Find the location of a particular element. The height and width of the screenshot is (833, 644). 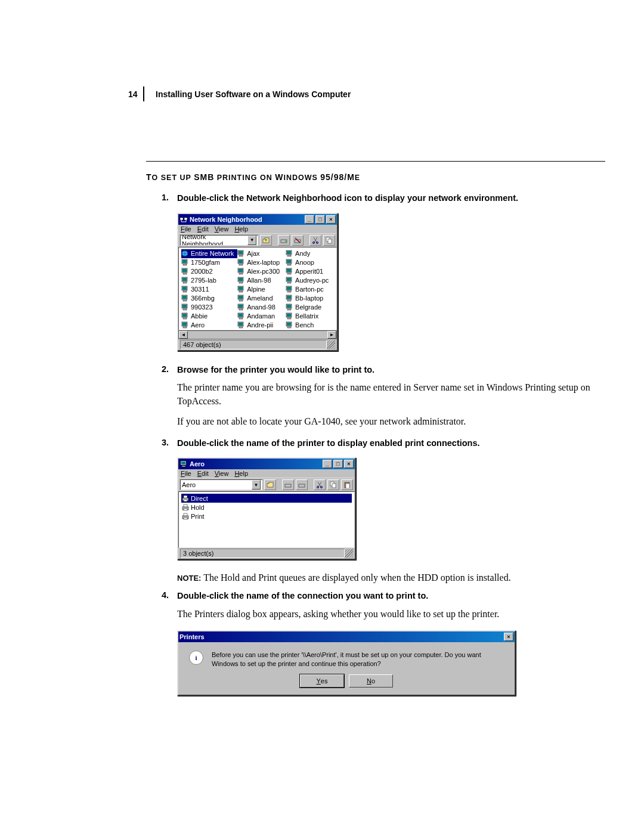

address-dropdown: Aero ▼ is located at coordinates (221, 485).